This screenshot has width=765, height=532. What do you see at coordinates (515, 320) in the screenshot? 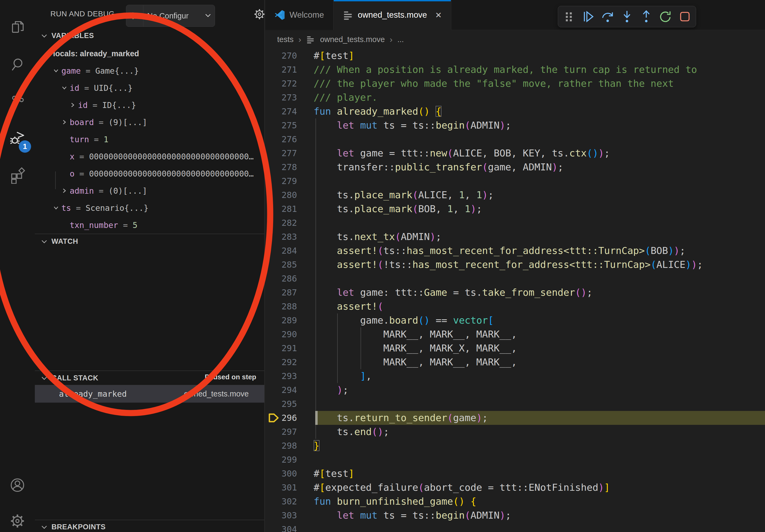
I see `code-line-289: 289 game.board() == vector[` at bounding box center [515, 320].